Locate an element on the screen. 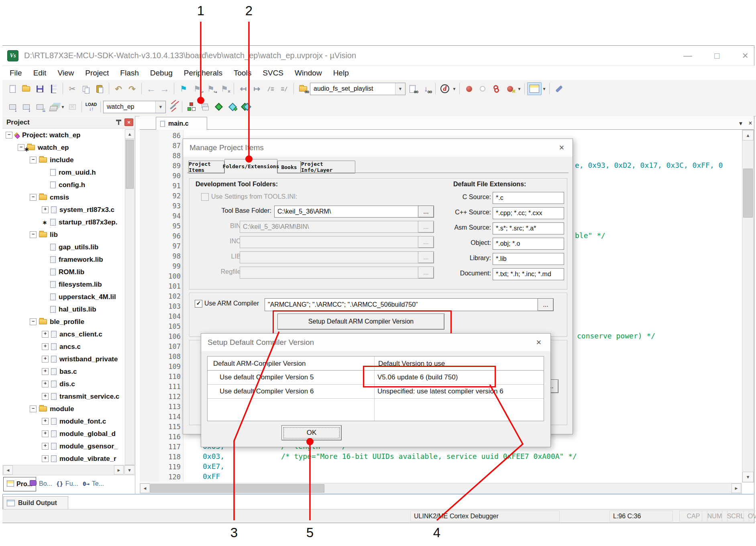 The image size is (756, 546). tree-row: +ancs.c is located at coordinates (63, 347).